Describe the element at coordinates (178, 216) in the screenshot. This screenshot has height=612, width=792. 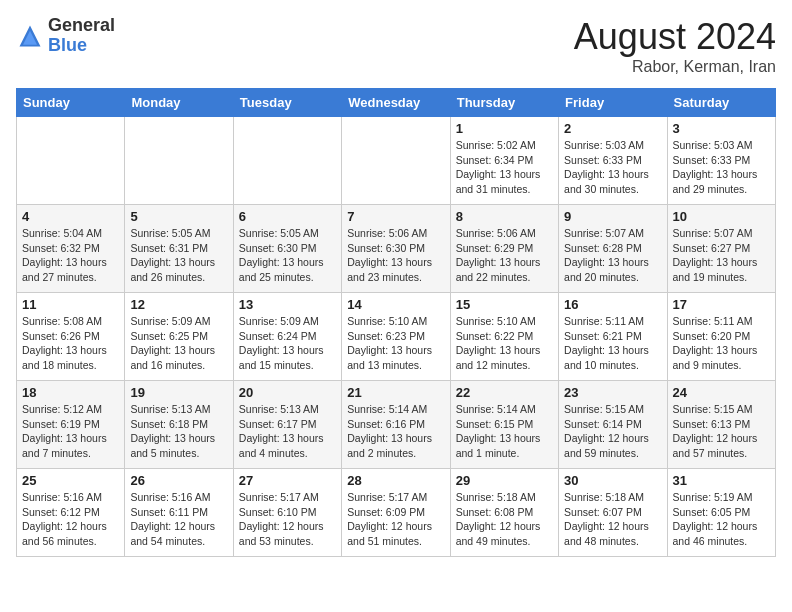
I see `day-number: 5` at that location.